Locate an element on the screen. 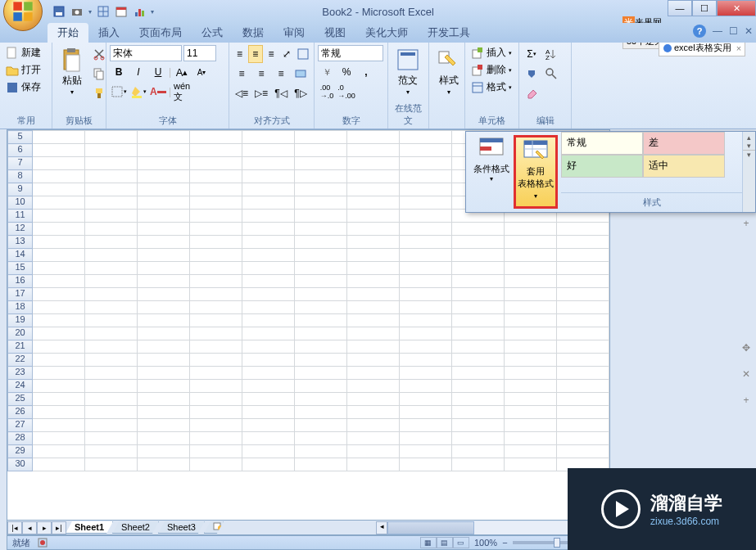  row-header: 22 is located at coordinates (20, 360).